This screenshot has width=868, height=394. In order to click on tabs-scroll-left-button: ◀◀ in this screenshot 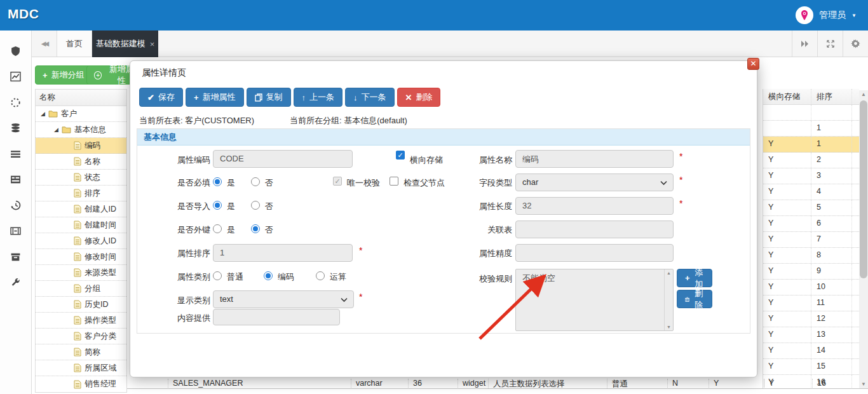, I will do `click(44, 43)`.